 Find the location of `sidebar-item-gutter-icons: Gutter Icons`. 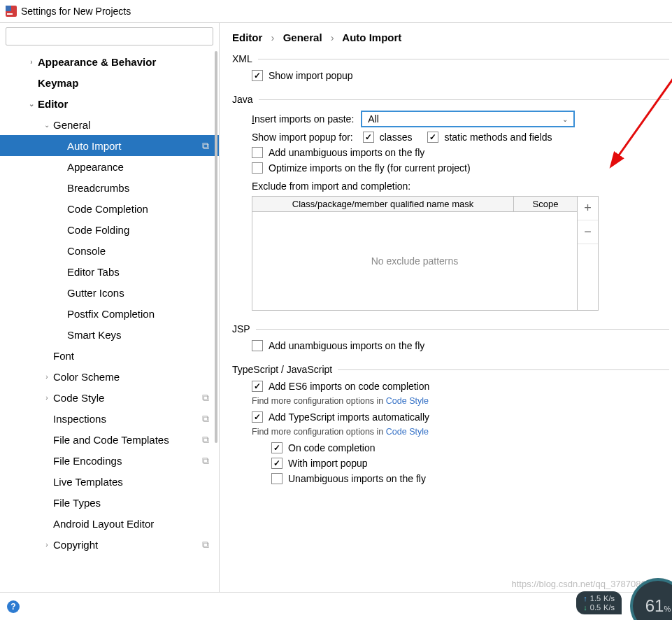

sidebar-item-gutter-icons: Gutter Icons is located at coordinates (109, 293).